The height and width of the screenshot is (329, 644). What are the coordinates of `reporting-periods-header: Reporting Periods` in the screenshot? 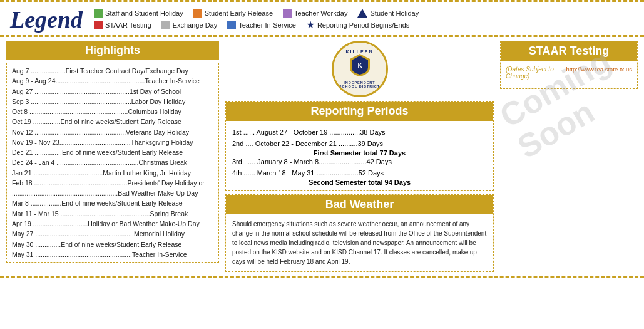 It's located at (359, 112).